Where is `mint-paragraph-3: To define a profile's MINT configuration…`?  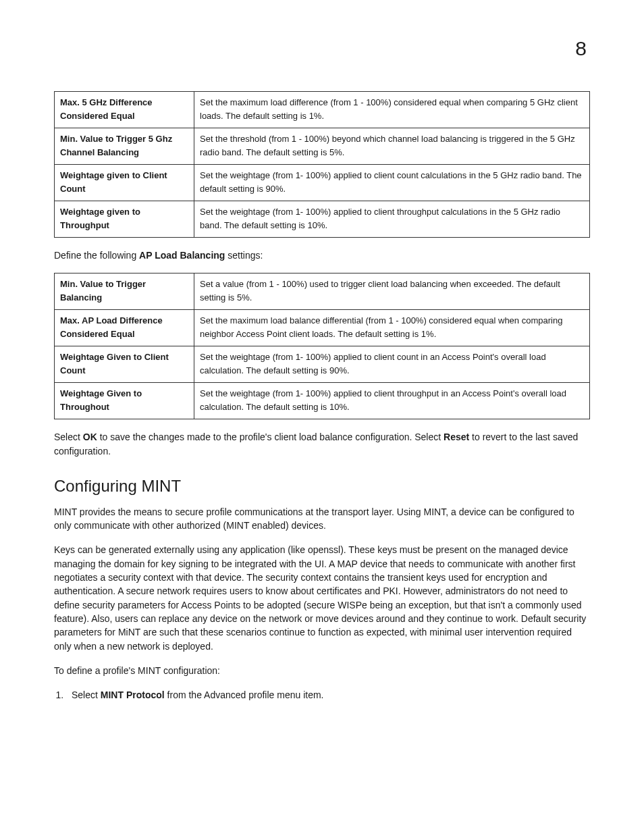
mint-paragraph-3: To define a profile's MINT configuration… is located at coordinates (322, 671).